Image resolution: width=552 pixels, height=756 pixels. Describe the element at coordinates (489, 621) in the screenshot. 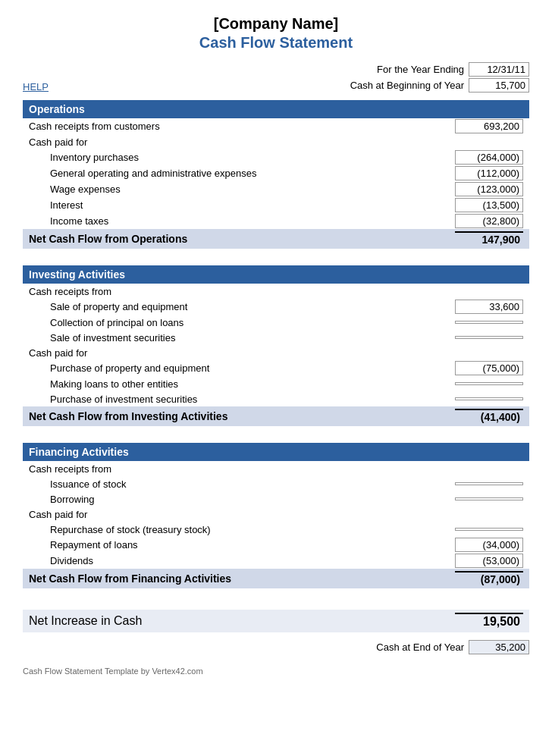

I see `net-increase-value: 19,500` at that location.